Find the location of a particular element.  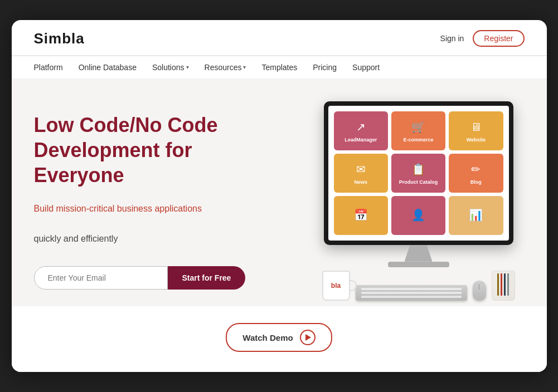

nav-item-online-database-label: Online Database is located at coordinates (108, 67).